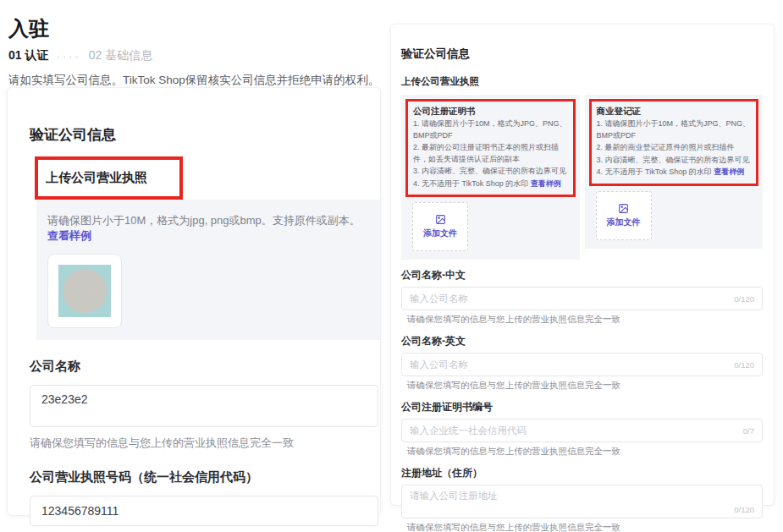 This screenshot has width=783, height=532. Describe the element at coordinates (205, 135) in the screenshot. I see `left-section-title: 验证公司信息` at that location.